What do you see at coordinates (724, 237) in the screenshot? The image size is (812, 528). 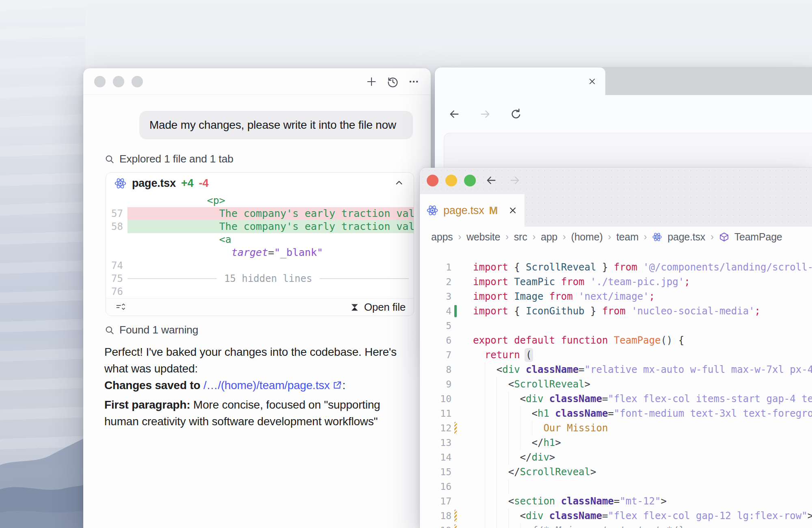 I see `symbol-cube-icon` at bounding box center [724, 237].